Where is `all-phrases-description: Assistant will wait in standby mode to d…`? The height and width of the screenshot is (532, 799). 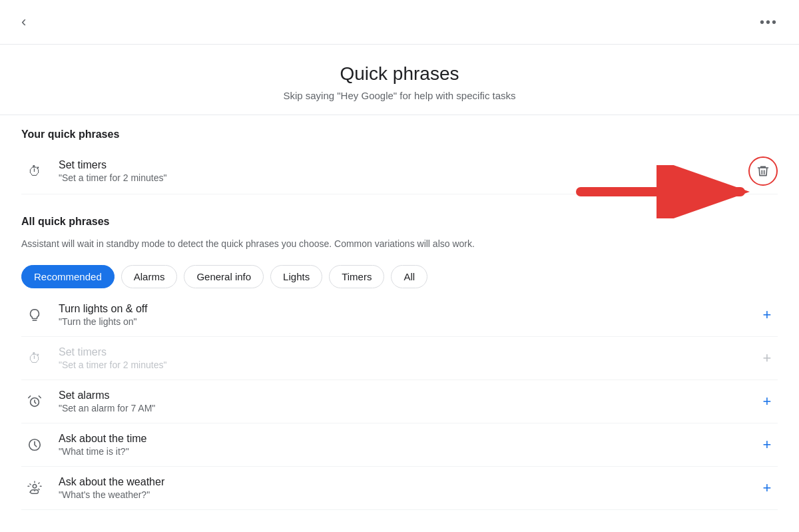
all-phrases-description: Assistant will wait in standby mode to d… is located at coordinates (400, 246).